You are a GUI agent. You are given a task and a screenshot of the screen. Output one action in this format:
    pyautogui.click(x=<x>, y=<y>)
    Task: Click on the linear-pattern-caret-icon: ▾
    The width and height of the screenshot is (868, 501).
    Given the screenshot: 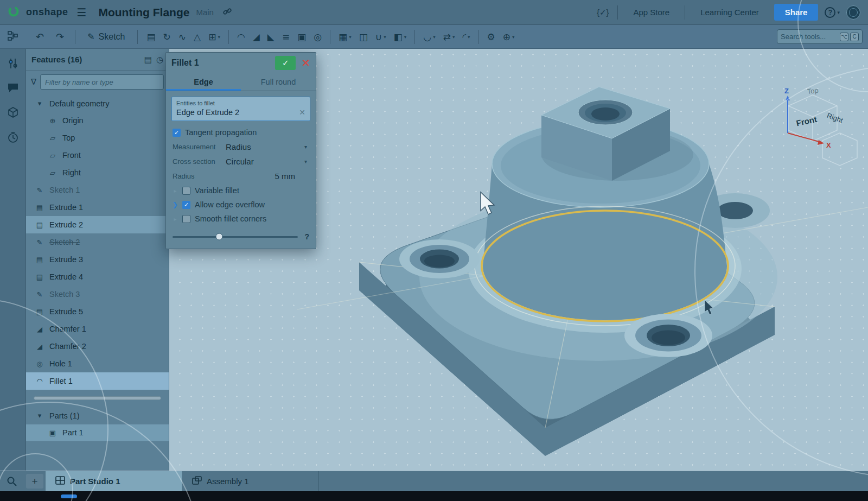 What is the action you would take?
    pyautogui.click(x=350, y=37)
    